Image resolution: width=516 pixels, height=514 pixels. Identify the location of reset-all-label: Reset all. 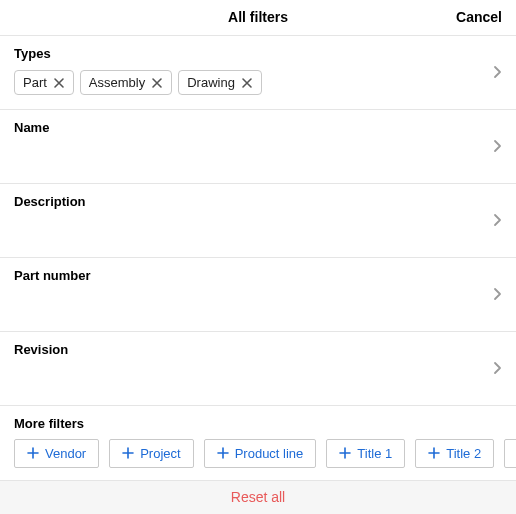
(258, 497).